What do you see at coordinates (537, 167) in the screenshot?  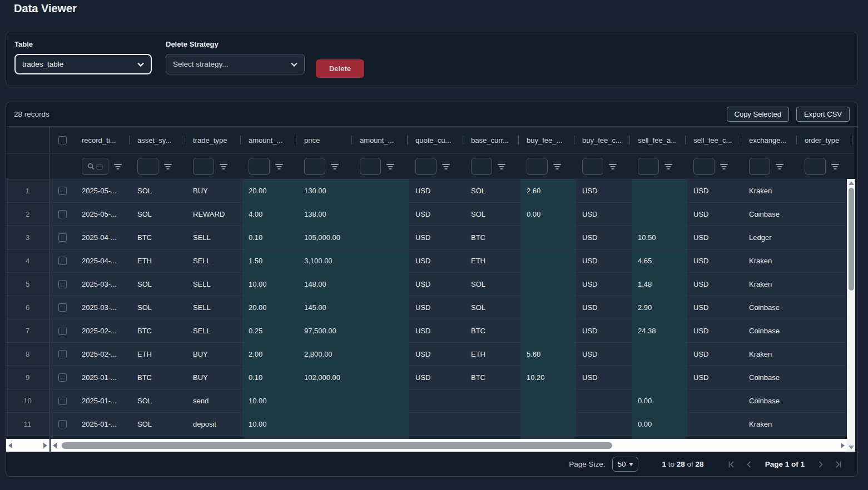 I see `filter-input-buy_fee_` at bounding box center [537, 167].